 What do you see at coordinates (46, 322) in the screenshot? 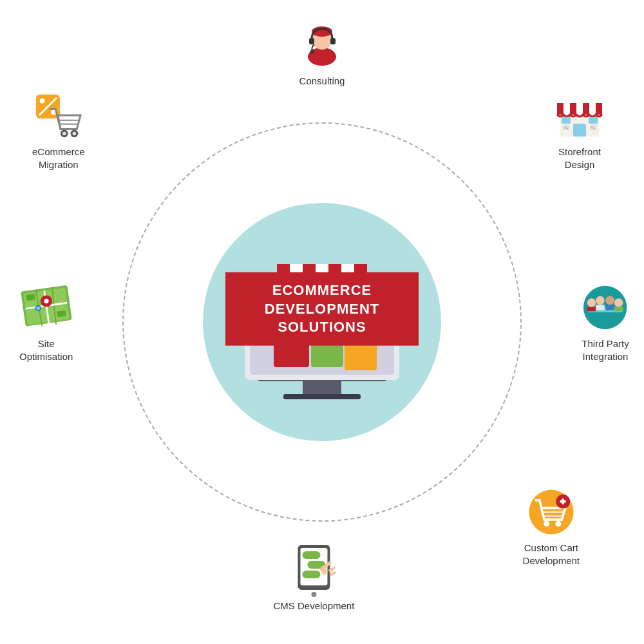
I see `node-siteopt: SiteOptimisation` at bounding box center [46, 322].